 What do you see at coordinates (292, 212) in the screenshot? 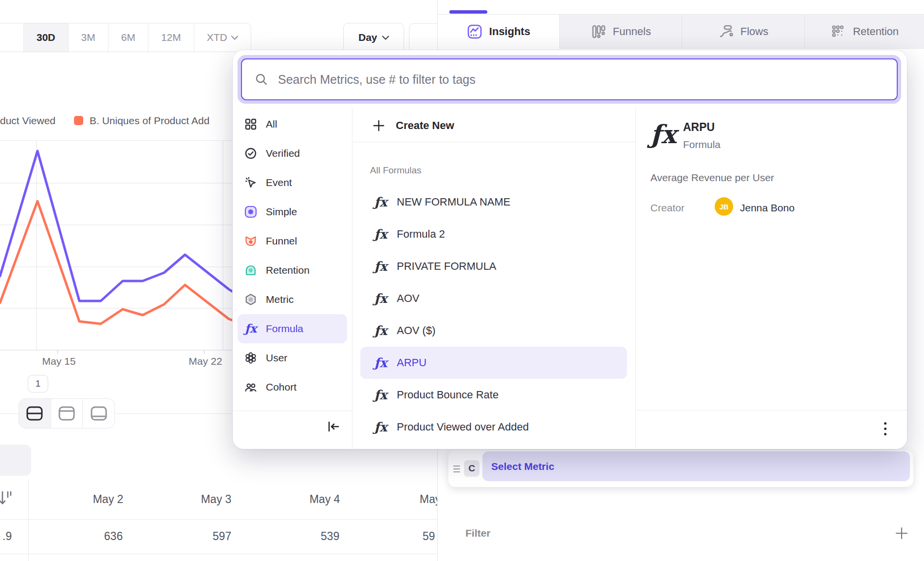
I see `category-simple: Simple` at bounding box center [292, 212].